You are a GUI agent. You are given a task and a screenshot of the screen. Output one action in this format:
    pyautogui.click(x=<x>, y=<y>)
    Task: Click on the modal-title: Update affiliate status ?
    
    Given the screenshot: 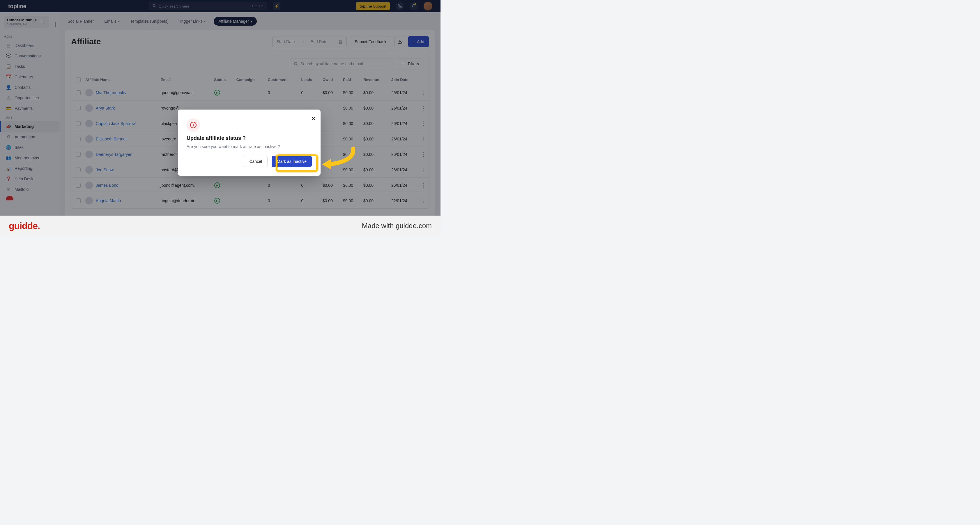 What is the action you would take?
    pyautogui.click(x=250, y=138)
    